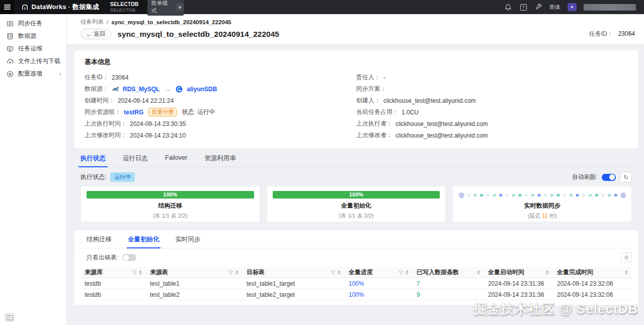 This screenshot has width=644, height=325. Describe the element at coordinates (508, 7) in the screenshot. I see `notification-bell-icon` at that location.